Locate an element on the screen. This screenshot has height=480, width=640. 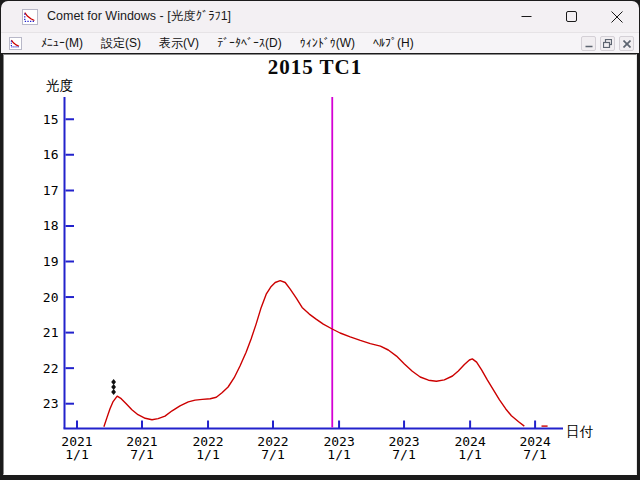
y-tick-label: 22 is located at coordinates (51, 368).